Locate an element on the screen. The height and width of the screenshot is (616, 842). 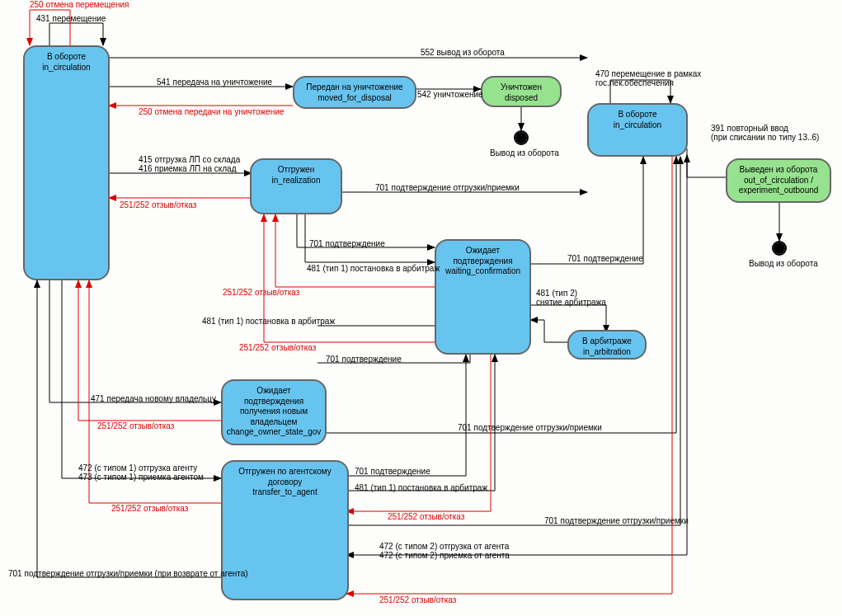
edge-552: 552 вывод из оборота is located at coordinates (463, 53).